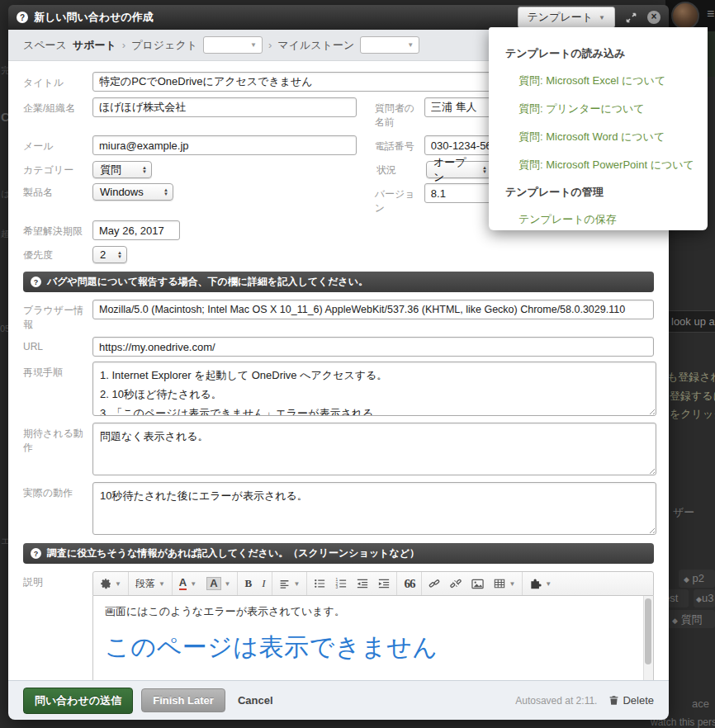 The image size is (715, 728). What do you see at coordinates (339, 700) in the screenshot?
I see `dialog-footer: 問い合わせの送信 Finish Later Cancel Autosaved a…` at bounding box center [339, 700].